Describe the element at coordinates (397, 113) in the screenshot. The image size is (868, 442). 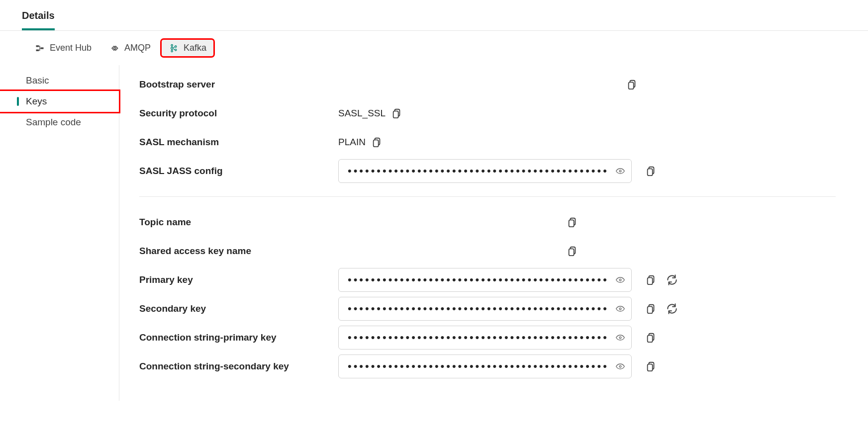
I see `copy-button-security-protocol` at that location.